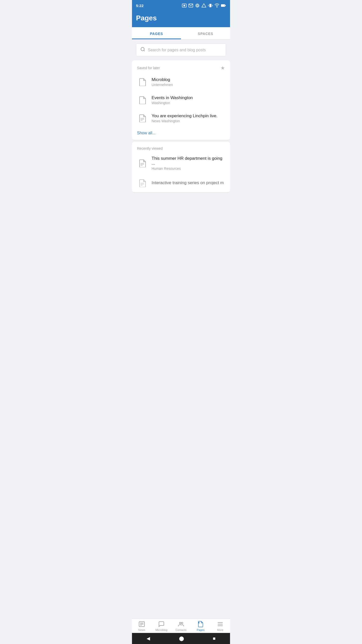  I want to click on list-item: Microblog Unternehmen, so click(181, 82).